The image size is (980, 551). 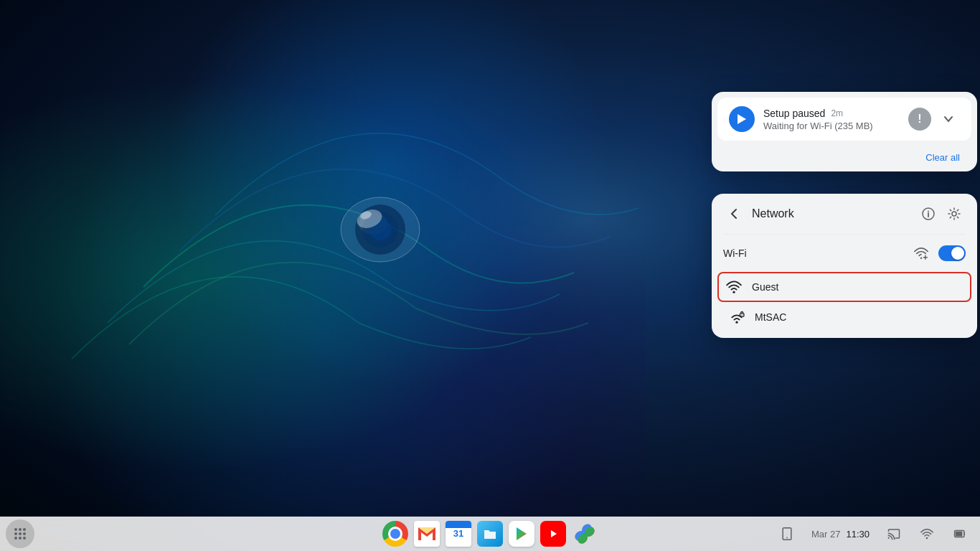 I want to click on network-settings-button, so click(x=954, y=214).